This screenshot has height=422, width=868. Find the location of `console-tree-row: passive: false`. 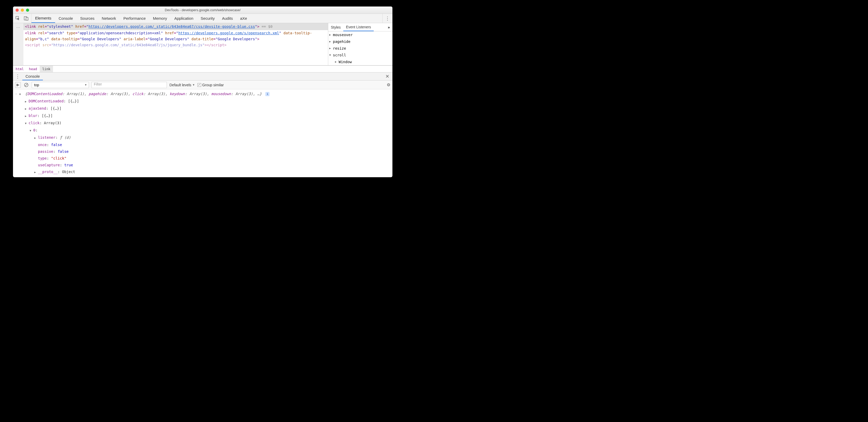

console-tree-row: passive: false is located at coordinates (206, 152).